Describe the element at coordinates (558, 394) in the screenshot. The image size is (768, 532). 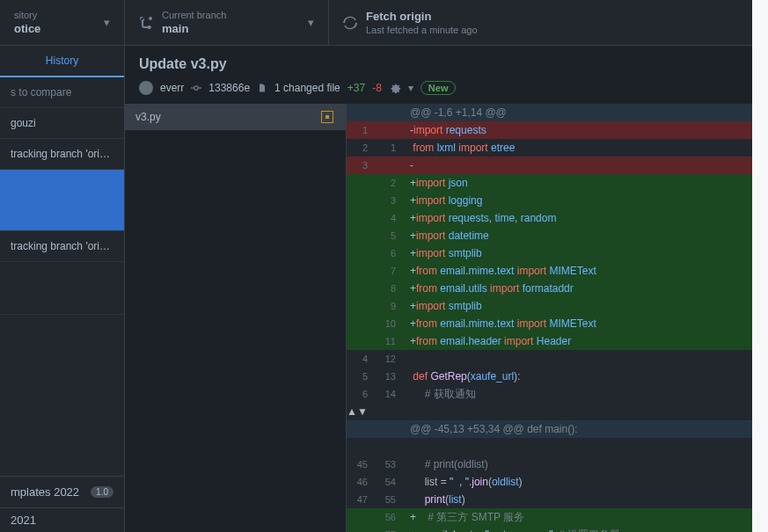
I see `diff-line: 614 # 获取通知` at that location.